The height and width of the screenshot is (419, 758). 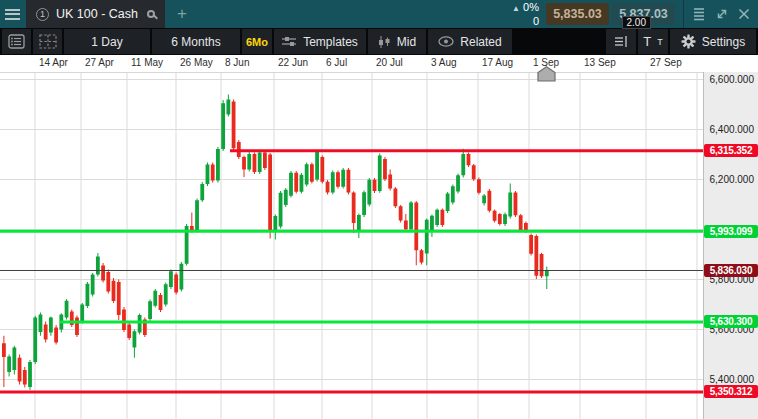 I want to click on layout-grid-icon, so click(x=48, y=42).